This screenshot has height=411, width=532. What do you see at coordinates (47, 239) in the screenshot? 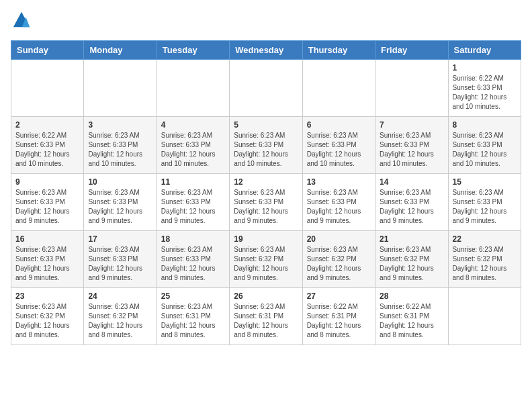
I see `day-number: 16` at bounding box center [47, 239].